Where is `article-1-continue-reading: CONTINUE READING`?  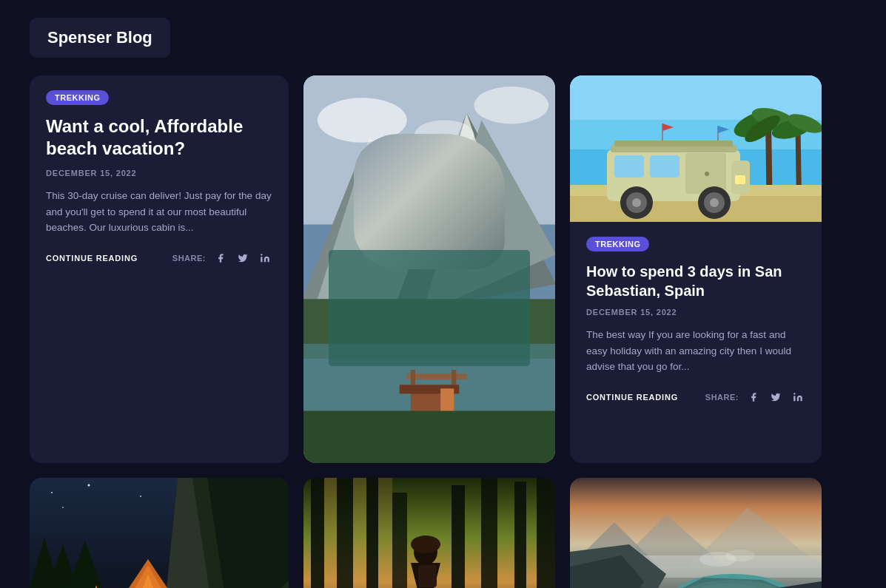
article-1-continue-reading: CONTINUE READING is located at coordinates (92, 258).